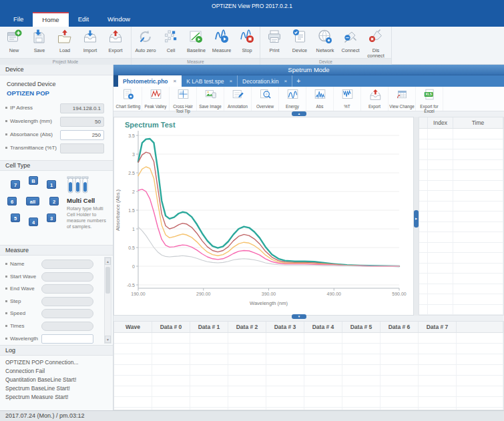 The image size is (504, 421). Describe the element at coordinates (238, 99) in the screenshot. I see `annotation-button: Annotation` at that location.